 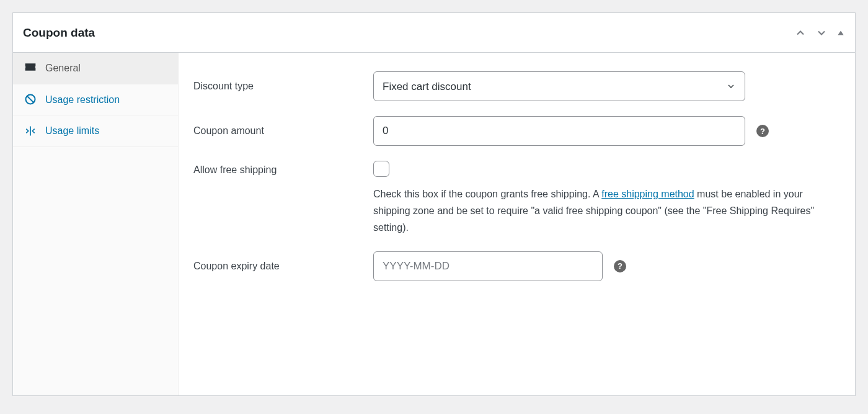 What do you see at coordinates (647, 194) in the screenshot?
I see `free-shipping-method-link: free shipping method` at bounding box center [647, 194].